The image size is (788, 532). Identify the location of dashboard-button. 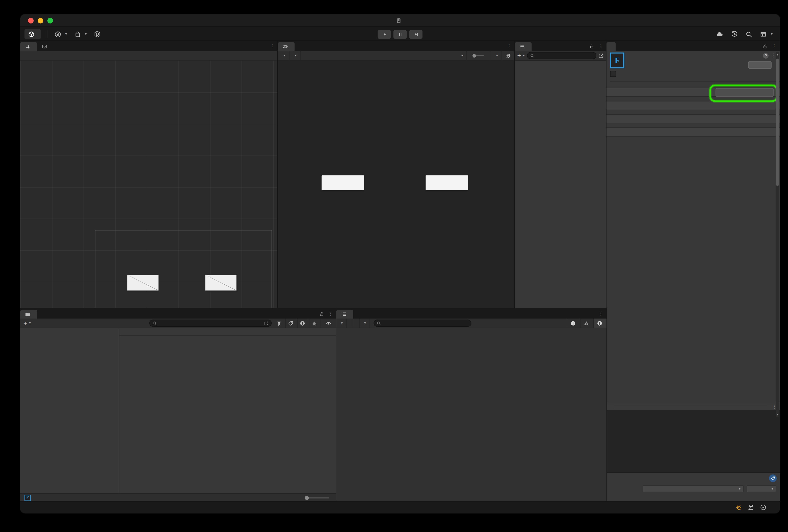
(97, 34).